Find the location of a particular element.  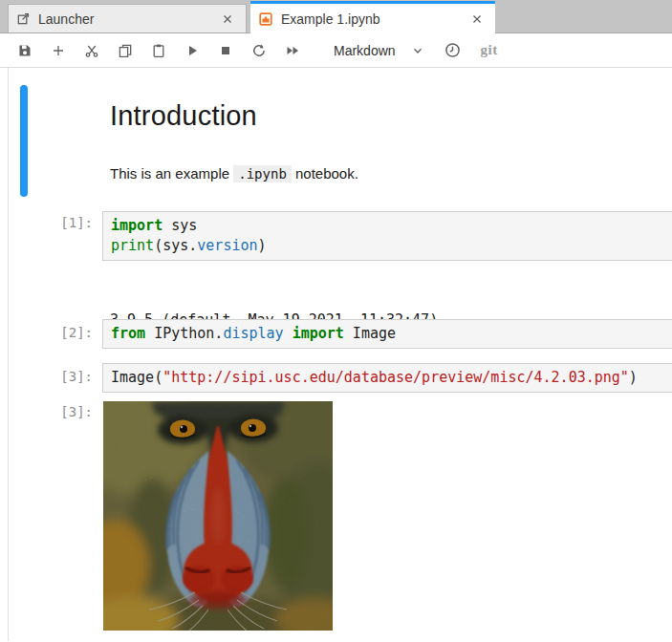

stop-button is located at coordinates (226, 51).